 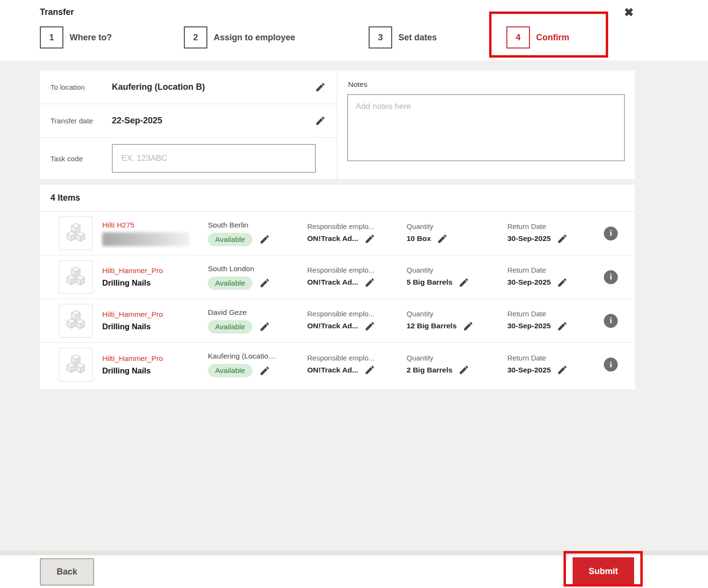 What do you see at coordinates (337, 365) in the screenshot?
I see `item-row: Hilti_Hammer_Pro Drilling Nails Kauferin…` at bounding box center [337, 365].